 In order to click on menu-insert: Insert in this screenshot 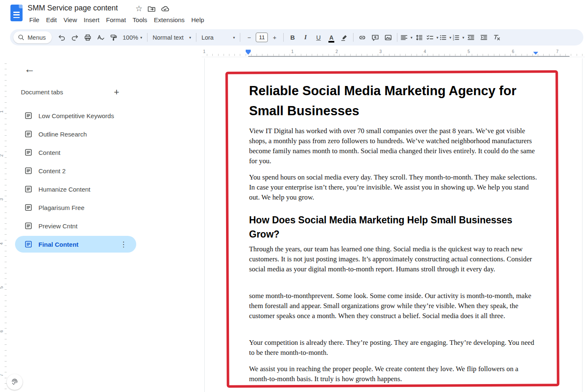, I will do `click(92, 20)`.